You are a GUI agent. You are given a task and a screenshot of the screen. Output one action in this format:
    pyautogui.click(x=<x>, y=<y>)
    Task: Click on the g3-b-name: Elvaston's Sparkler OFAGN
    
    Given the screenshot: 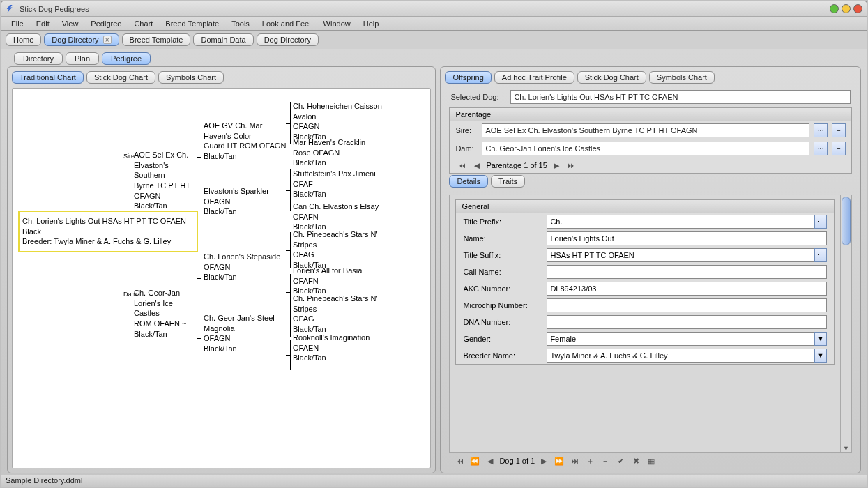 What is the action you would take?
    pyautogui.click(x=236, y=197)
    